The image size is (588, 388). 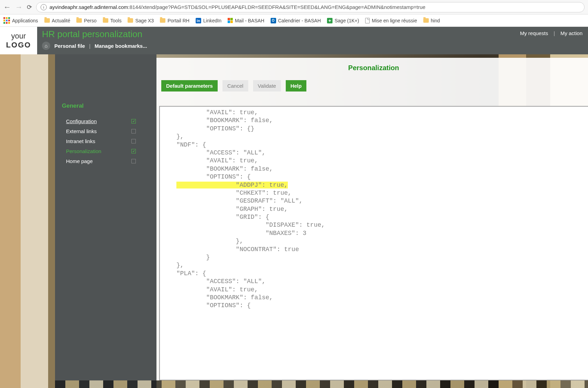 What do you see at coordinates (106, 221) in the screenshot?
I see `sidebar: General Configuration✔External linksIntr…` at bounding box center [106, 221].